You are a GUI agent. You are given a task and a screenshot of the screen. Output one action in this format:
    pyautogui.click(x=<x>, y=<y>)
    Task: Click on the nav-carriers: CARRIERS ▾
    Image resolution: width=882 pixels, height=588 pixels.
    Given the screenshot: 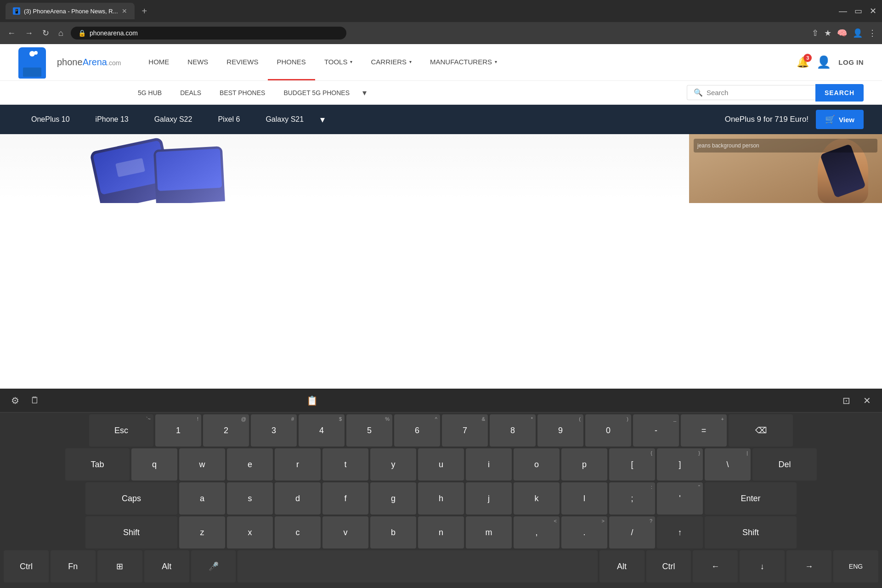 What is the action you would take?
    pyautogui.click(x=391, y=62)
    